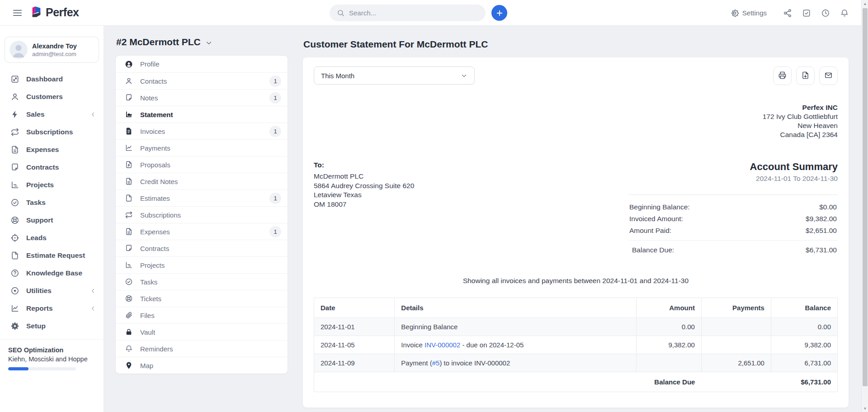  I want to click on quick-add-button, so click(499, 13).